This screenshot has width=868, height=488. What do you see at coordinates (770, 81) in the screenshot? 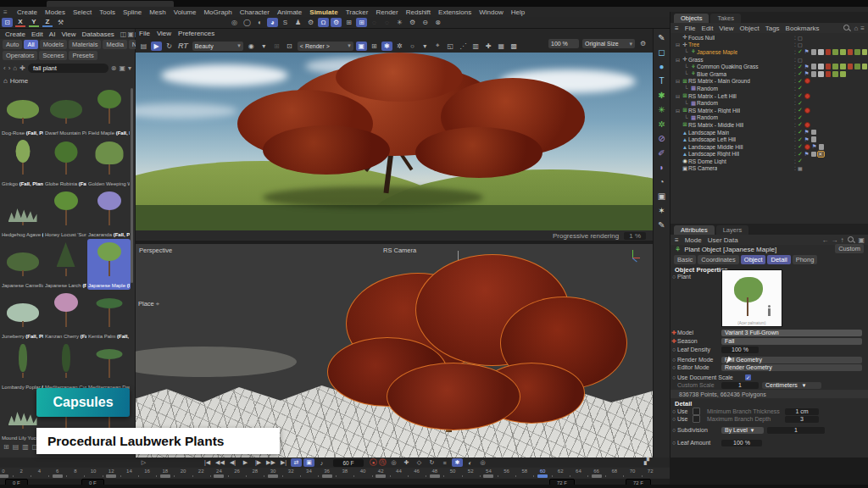
I see `object-tree-item: ⊟⊞RS Matrix - Main Ground⁚✓` at bounding box center [770, 81].